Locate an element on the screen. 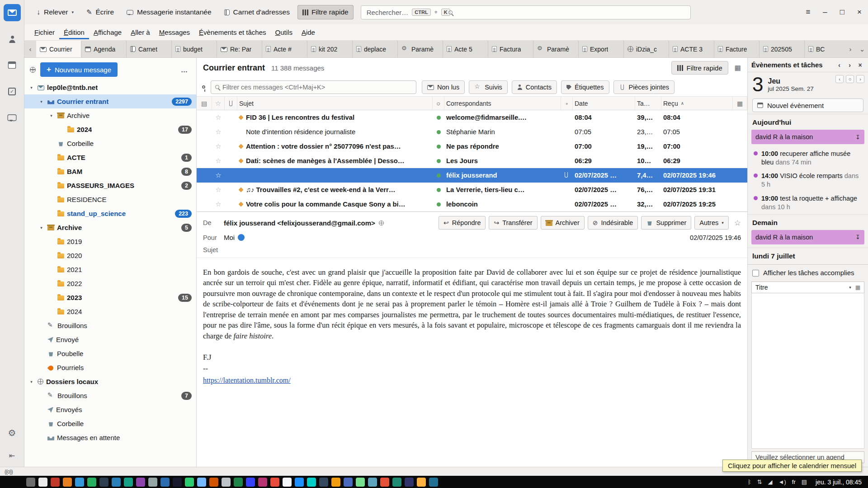  junk-button: ⊘Indésirable is located at coordinates (613, 223).